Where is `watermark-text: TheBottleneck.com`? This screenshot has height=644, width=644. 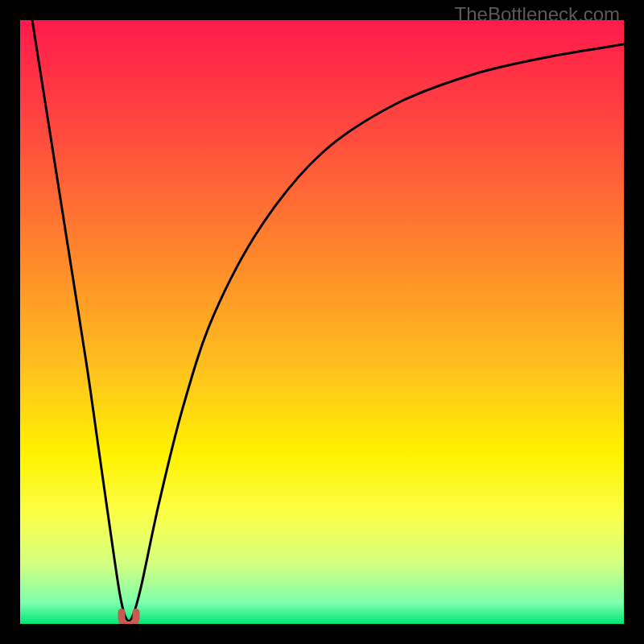 watermark-text: TheBottleneck.com is located at coordinates (538, 14).